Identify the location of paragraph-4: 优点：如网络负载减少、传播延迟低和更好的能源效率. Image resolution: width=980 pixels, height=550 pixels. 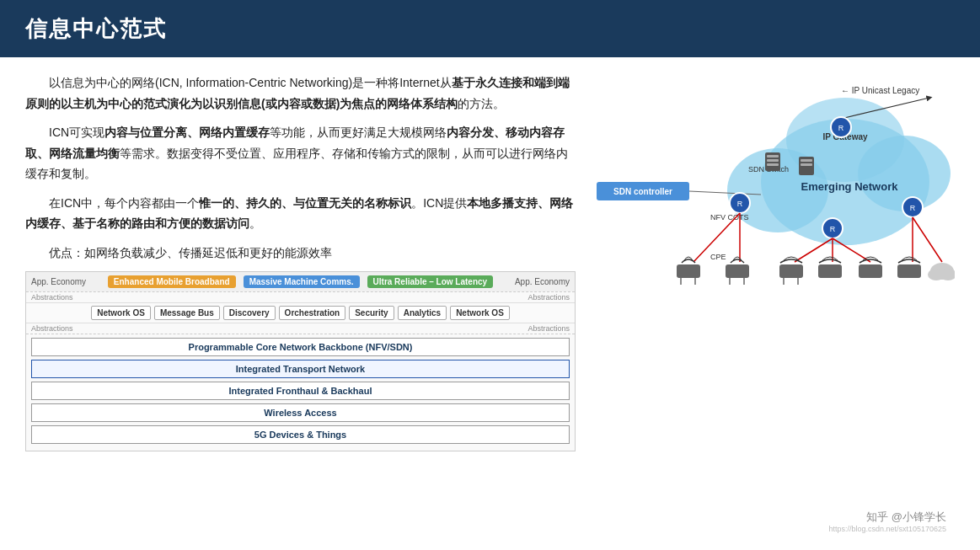
(300, 253).